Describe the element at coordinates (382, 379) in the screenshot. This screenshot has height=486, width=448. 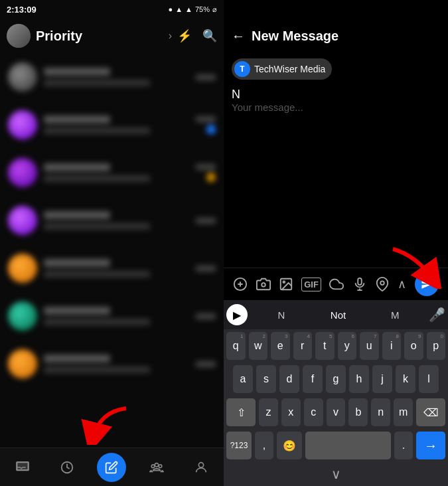
I see `key-j: j` at that location.